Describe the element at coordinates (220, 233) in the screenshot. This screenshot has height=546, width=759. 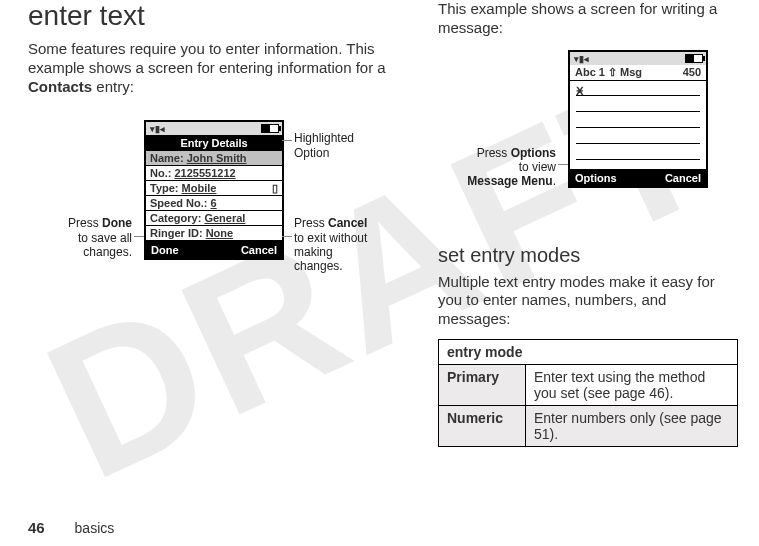
I see `field-value: None` at that location.